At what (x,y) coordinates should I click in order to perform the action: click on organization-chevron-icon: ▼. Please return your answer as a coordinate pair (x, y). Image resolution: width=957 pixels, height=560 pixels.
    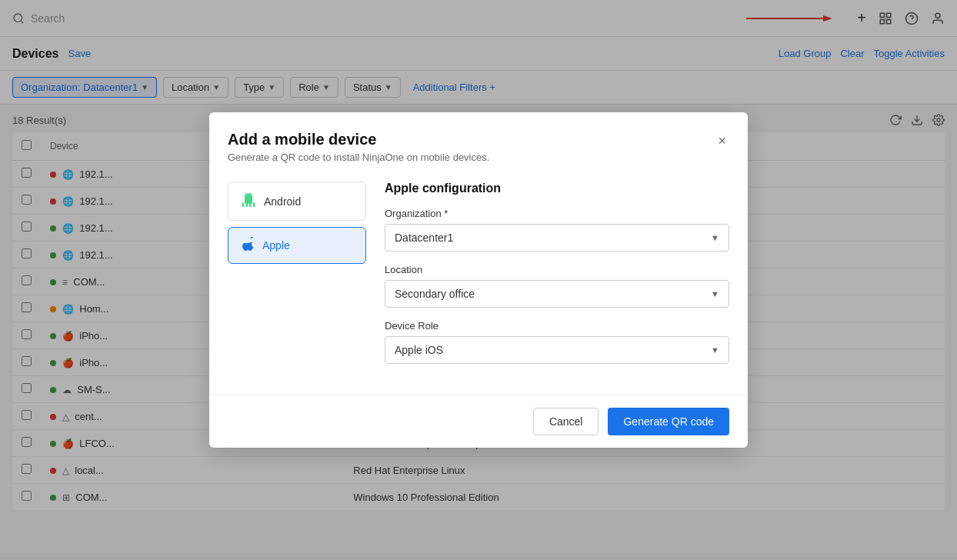
    Looking at the image, I should click on (715, 238).